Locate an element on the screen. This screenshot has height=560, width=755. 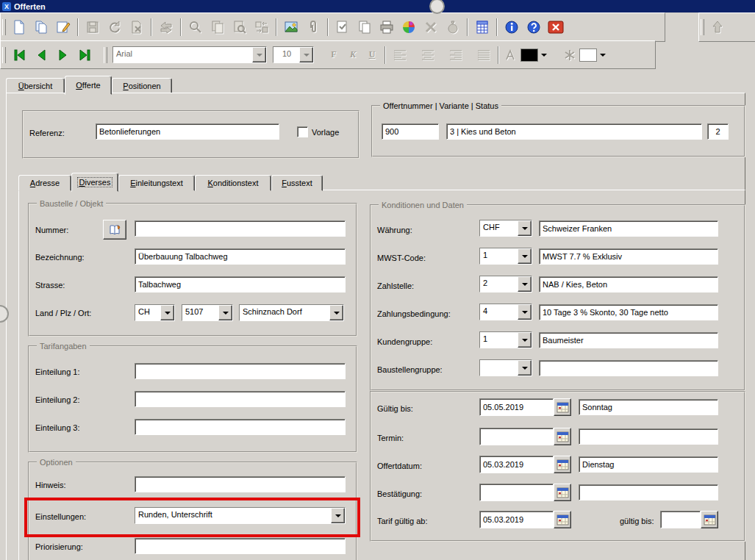
termin-date-input is located at coordinates (516, 437).